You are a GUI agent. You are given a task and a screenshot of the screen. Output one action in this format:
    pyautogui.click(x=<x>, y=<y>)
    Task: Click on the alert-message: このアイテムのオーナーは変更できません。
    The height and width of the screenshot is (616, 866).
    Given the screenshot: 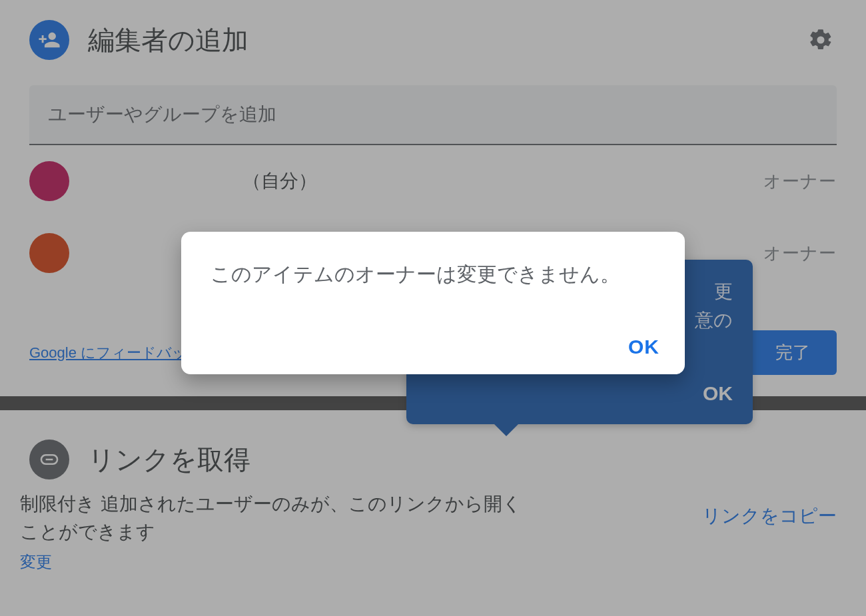 What is the action you would take?
    pyautogui.click(x=433, y=274)
    